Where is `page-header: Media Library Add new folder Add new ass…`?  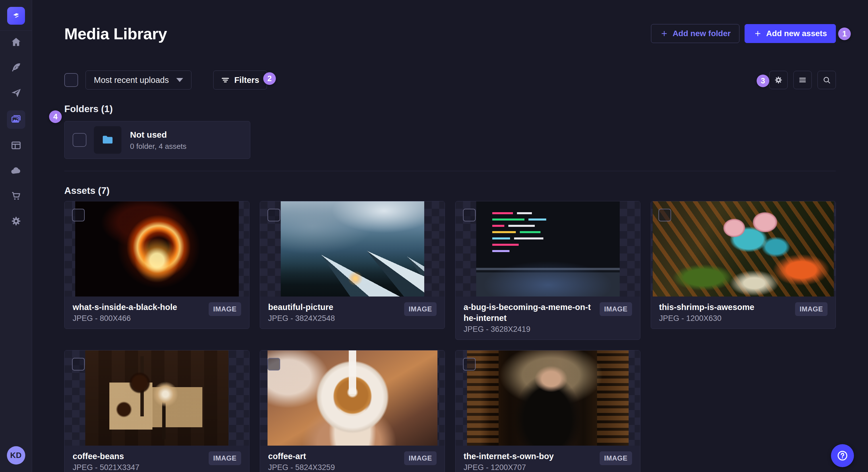
page-header: Media Library Add new folder Add new ass… is located at coordinates (450, 22).